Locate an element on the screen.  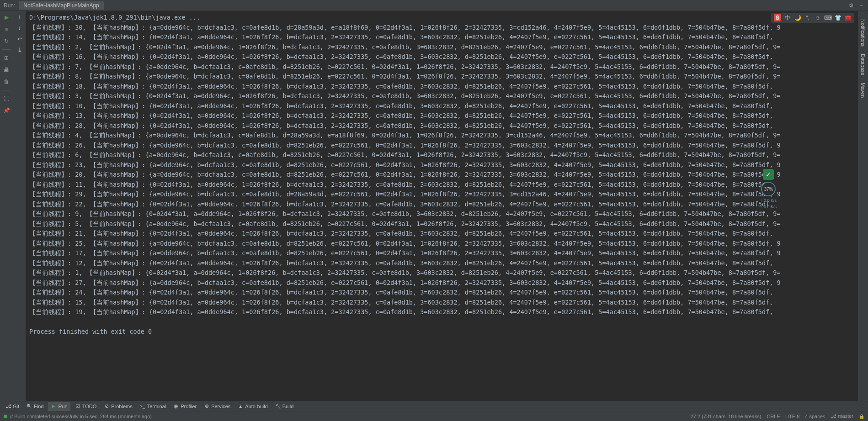
maven-tab: Maven is located at coordinates (863, 90).